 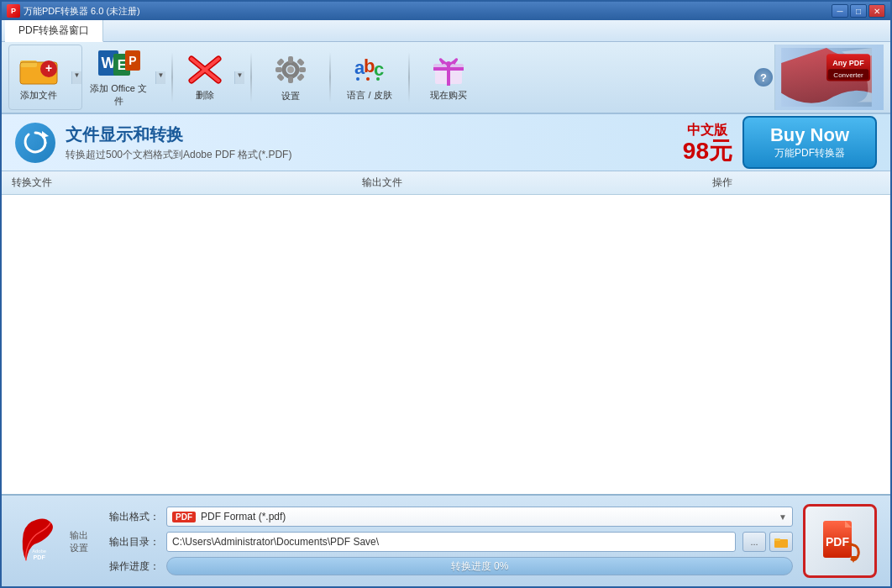 What do you see at coordinates (763, 77) in the screenshot?
I see `help-button: ?` at bounding box center [763, 77].